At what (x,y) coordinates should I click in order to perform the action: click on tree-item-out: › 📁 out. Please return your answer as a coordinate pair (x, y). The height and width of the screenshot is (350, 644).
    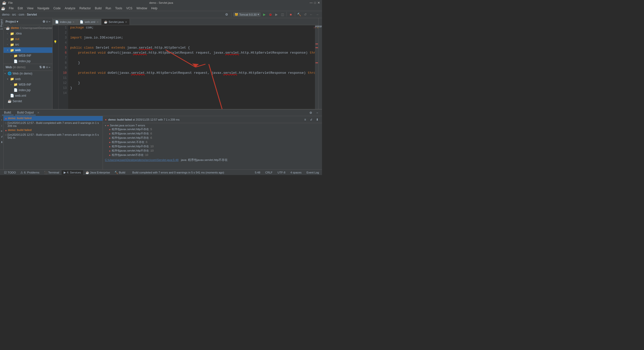
    Looking at the image, I should click on (28, 39).